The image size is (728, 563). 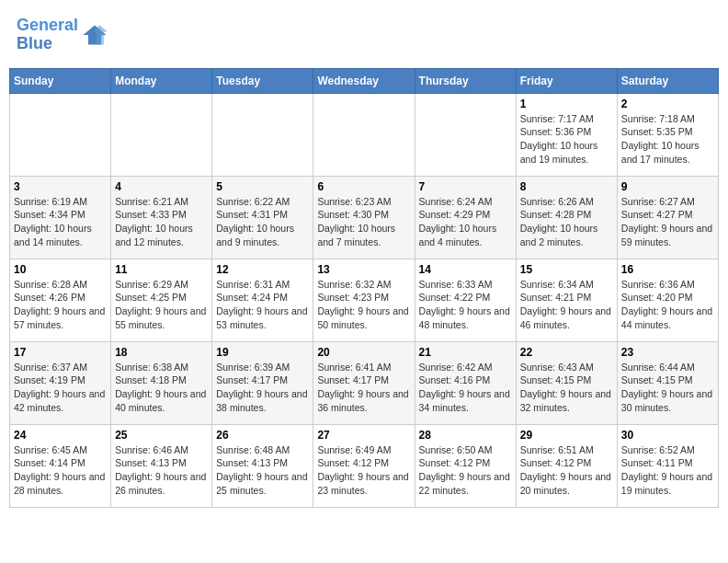 What do you see at coordinates (364, 435) in the screenshot?
I see `day-number: 27` at bounding box center [364, 435].